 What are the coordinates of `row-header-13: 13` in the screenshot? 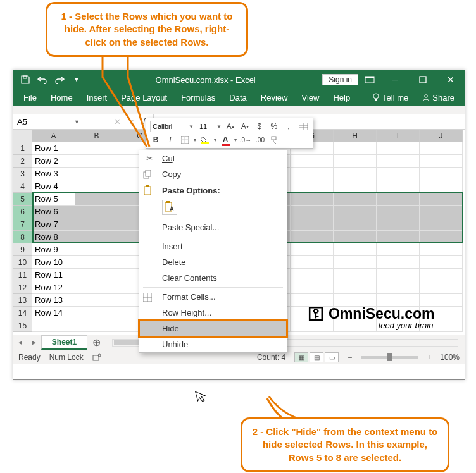 It's located at (23, 300).